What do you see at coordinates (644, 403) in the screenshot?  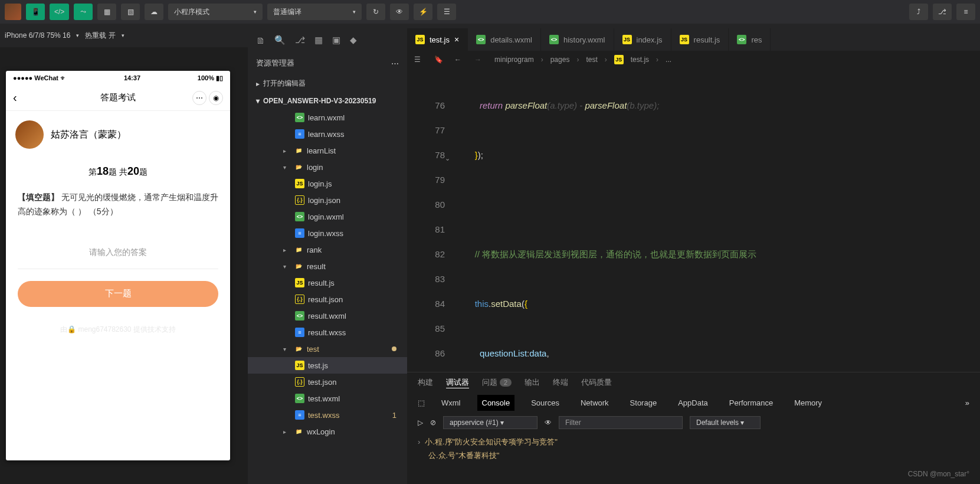 I see `devtab-storage: Storage` at bounding box center [644, 403].